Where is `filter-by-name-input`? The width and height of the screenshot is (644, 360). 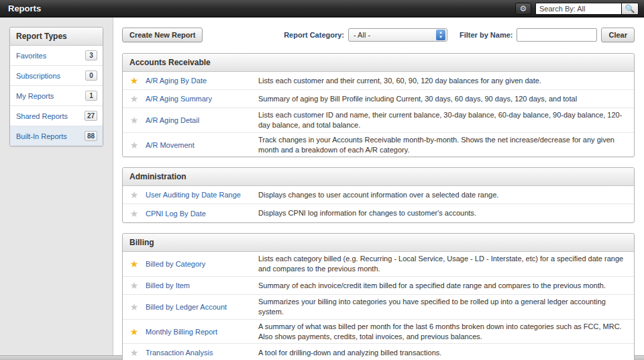 filter-by-name-input is located at coordinates (557, 35).